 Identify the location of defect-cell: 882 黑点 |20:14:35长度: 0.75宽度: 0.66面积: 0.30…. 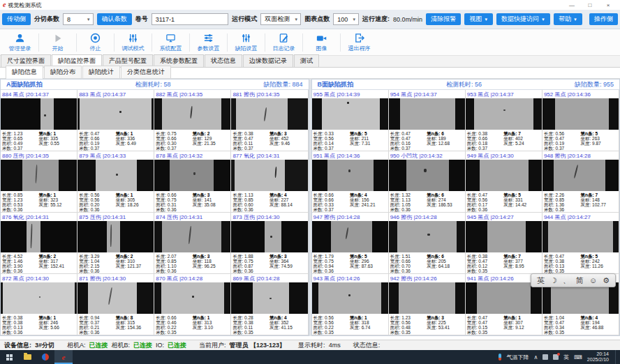
(193, 121).